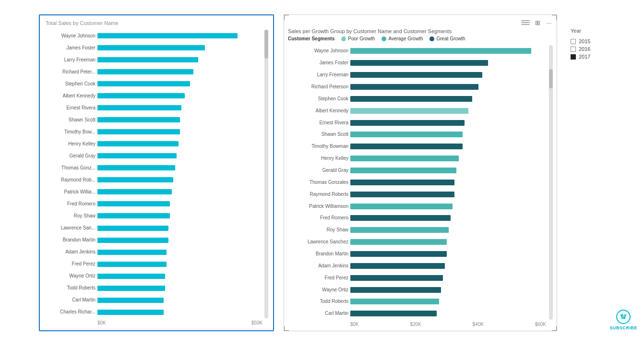  Describe the element at coordinates (447, 38) in the screenshot. I see `legend-great-growth: Great Growth` at that location.